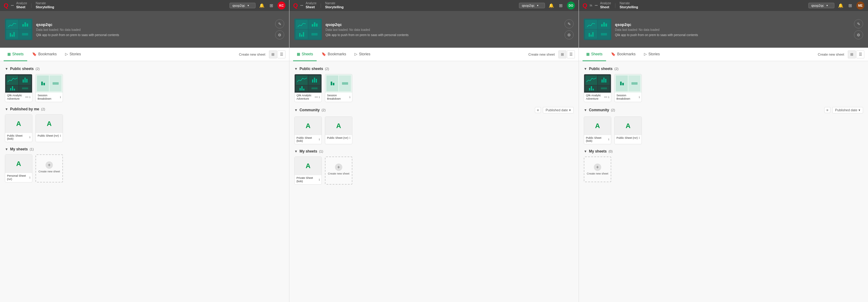  I want to click on sheet-footer-private-2: Private Sheet (bob) ℹ, so click(308, 180).